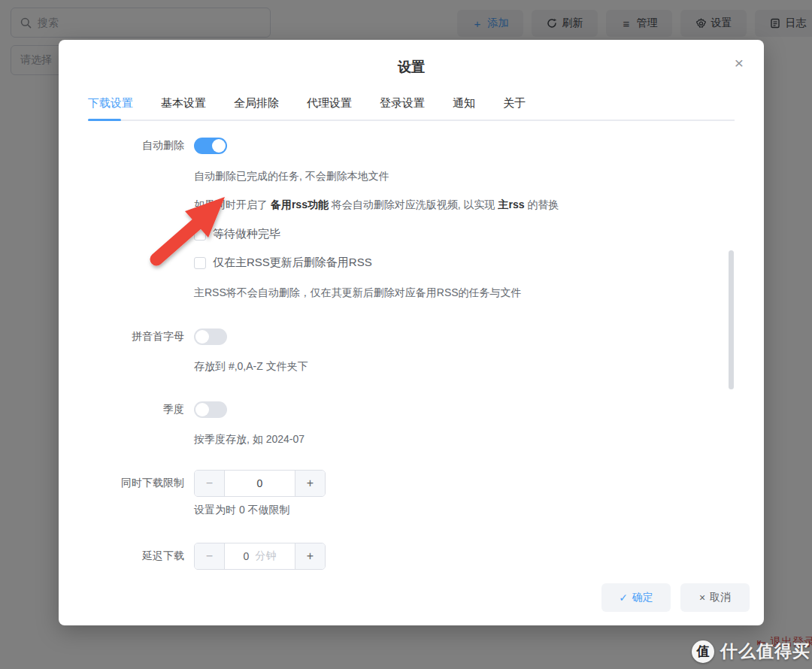 This screenshot has width=812, height=669. Describe the element at coordinates (192, 556) in the screenshot. I see `delay-download-row: 延迟下载 − 0 分钟 +` at that location.